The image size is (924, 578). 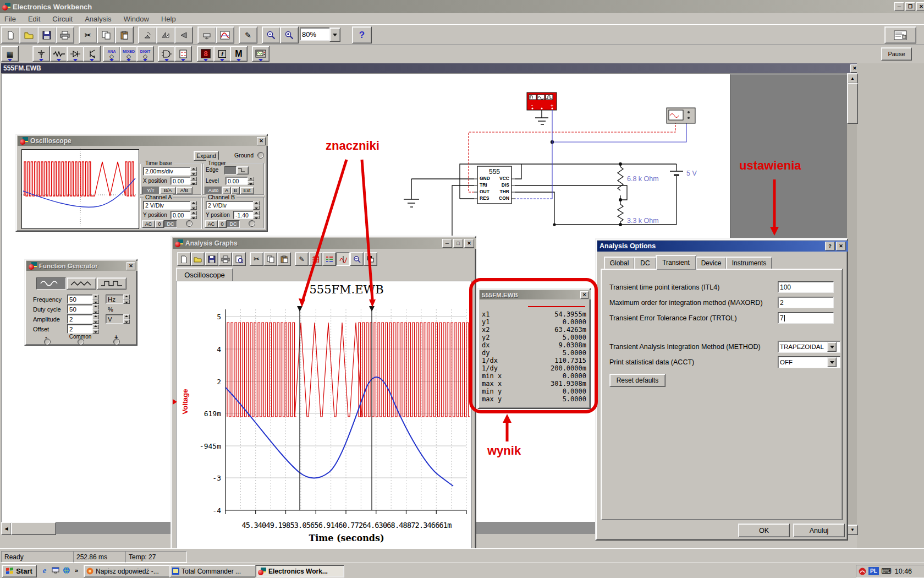 What do you see at coordinates (10, 35) in the screenshot?
I see `new-button` at bounding box center [10, 35].